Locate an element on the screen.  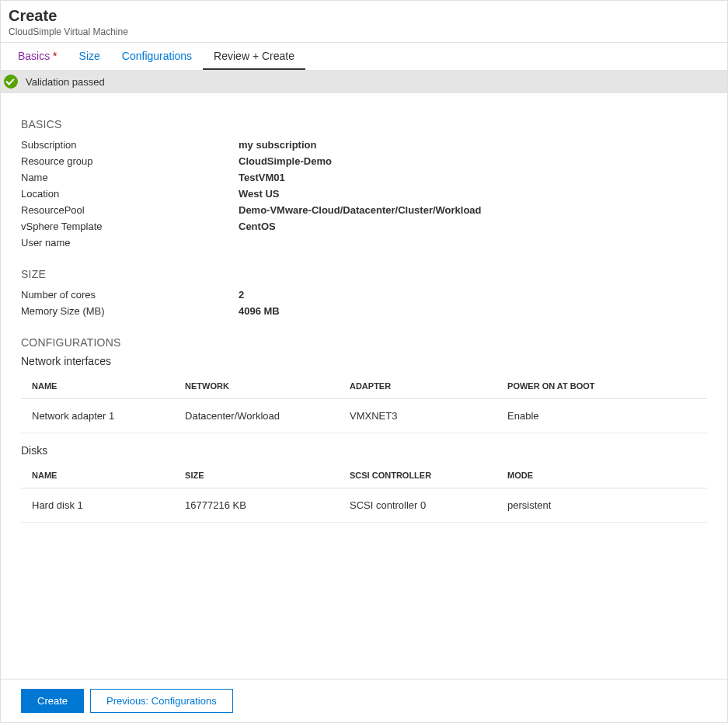
page-subtitle: CloudSimple Virtual Machine is located at coordinates (364, 32).